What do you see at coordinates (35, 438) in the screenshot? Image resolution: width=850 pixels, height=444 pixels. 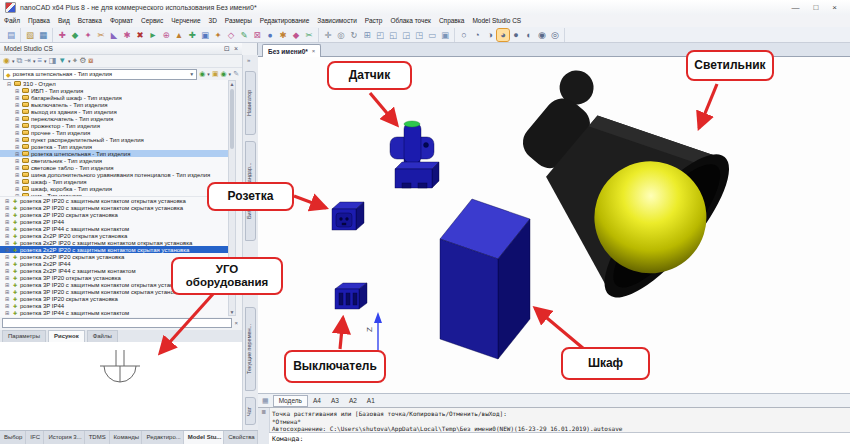 I see `dock-tab: IFC` at bounding box center [35, 438].